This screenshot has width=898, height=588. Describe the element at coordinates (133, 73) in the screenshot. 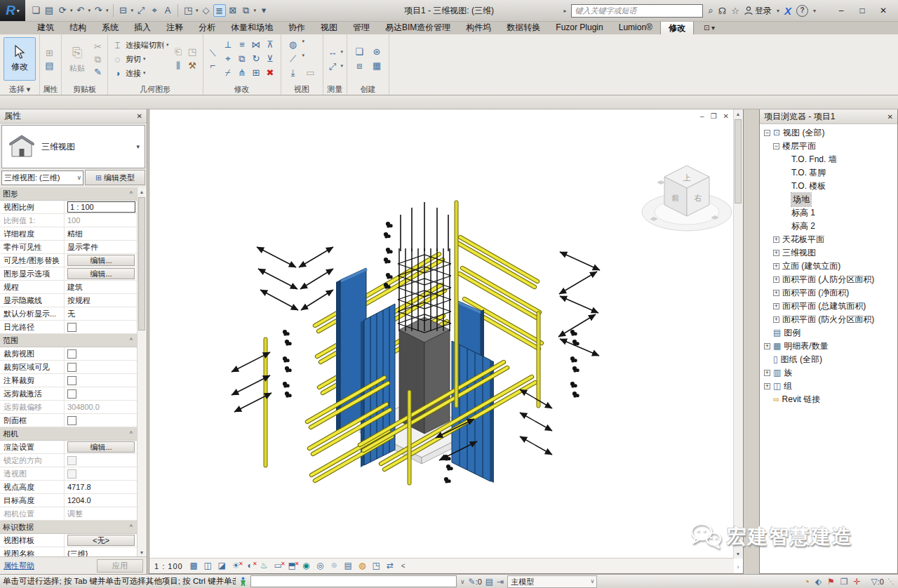

I see `join-geometry-label: 连接` at that location.